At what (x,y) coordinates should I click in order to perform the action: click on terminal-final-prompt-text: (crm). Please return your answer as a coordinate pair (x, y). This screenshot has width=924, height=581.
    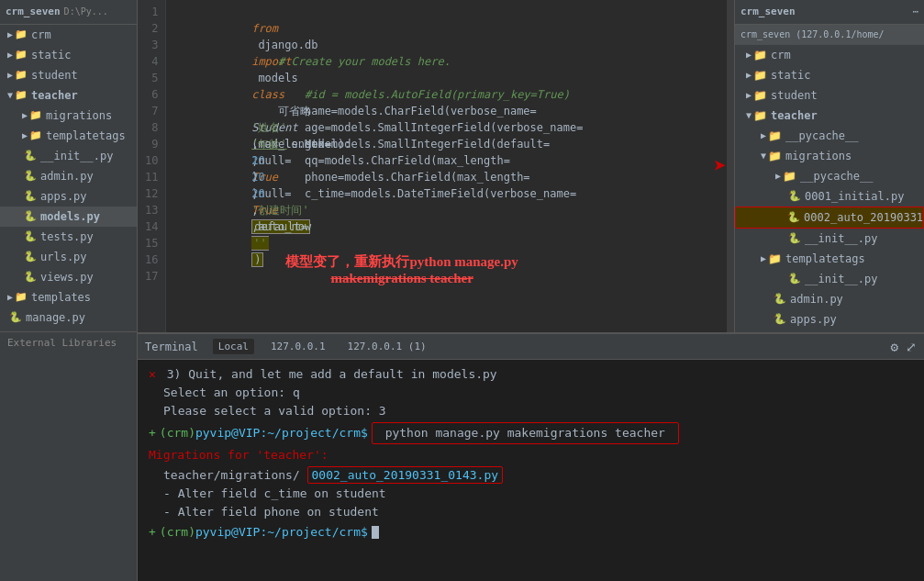
    Looking at the image, I should click on (178, 532).